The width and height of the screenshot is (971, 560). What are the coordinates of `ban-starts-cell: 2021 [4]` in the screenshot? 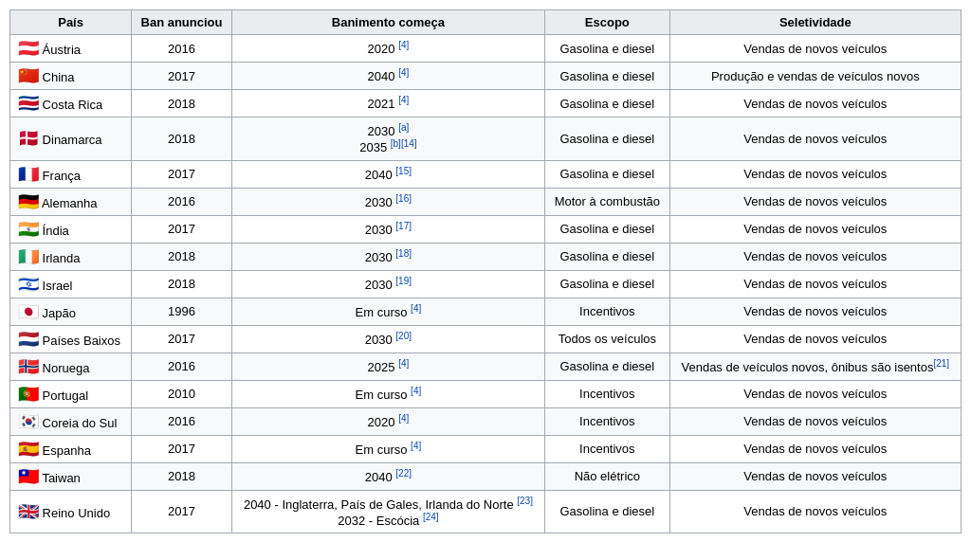 It's located at (388, 104).